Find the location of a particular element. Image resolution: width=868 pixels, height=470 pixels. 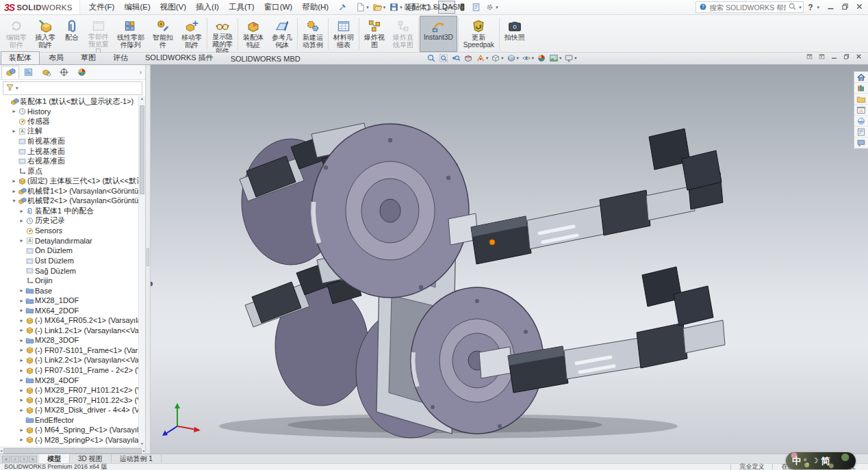

tree-item: 传感器 is located at coordinates (73, 122).